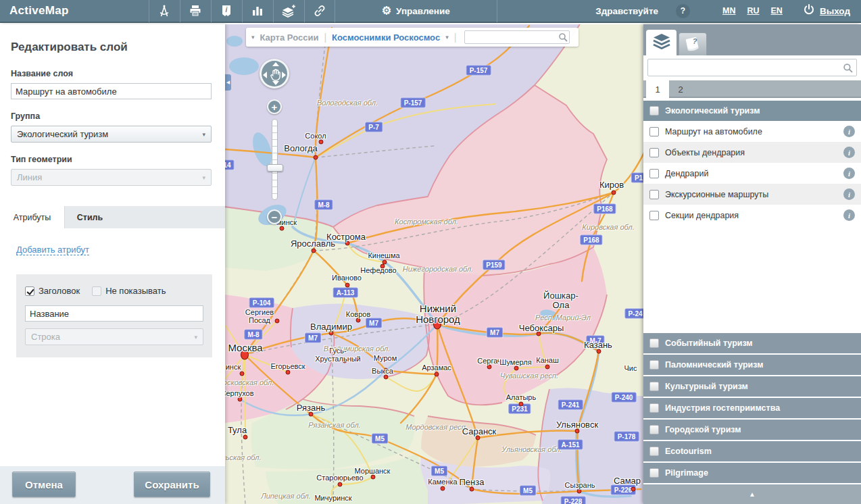  Describe the element at coordinates (386, 38) in the screenshot. I see `active-map-select: Космоснимки Роскосмос` at that location.